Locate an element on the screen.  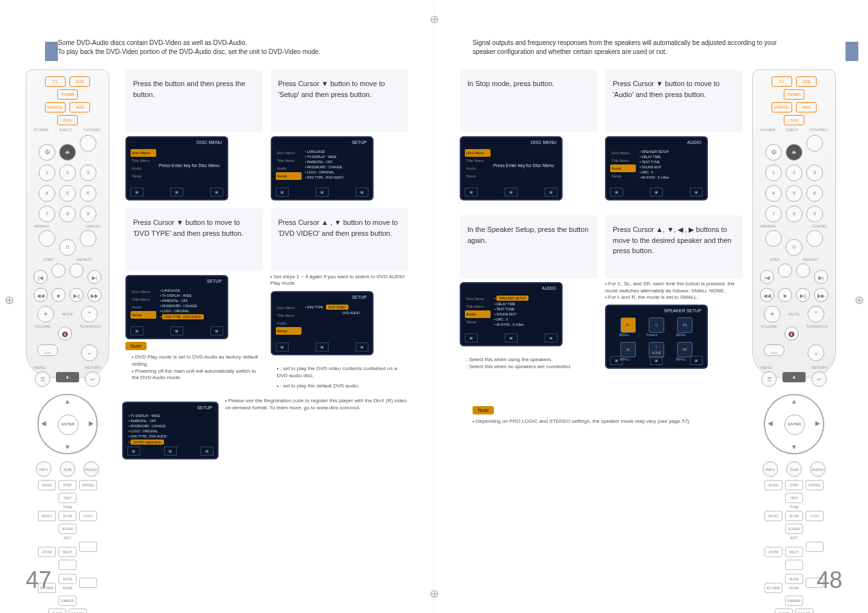
remote-label-tvvideo: TV/VIDEO is located at coordinates (818, 130).